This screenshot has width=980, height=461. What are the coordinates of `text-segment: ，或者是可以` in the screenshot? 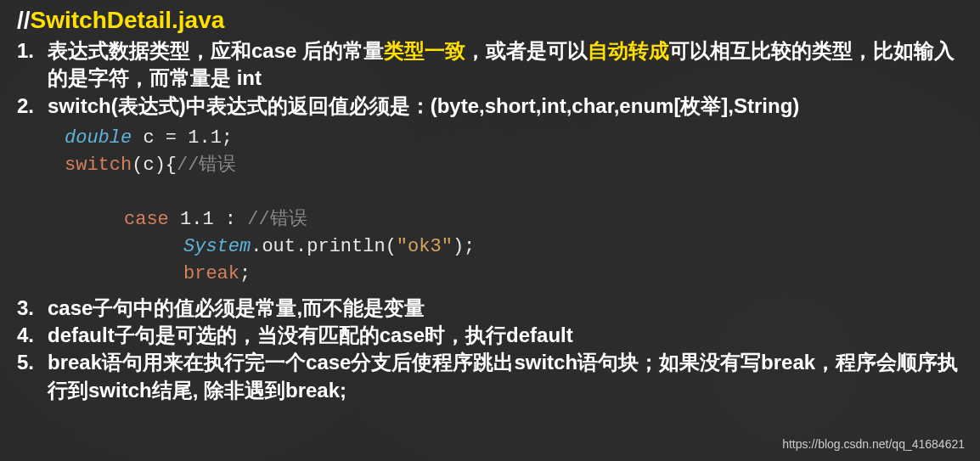 It's located at (527, 51).